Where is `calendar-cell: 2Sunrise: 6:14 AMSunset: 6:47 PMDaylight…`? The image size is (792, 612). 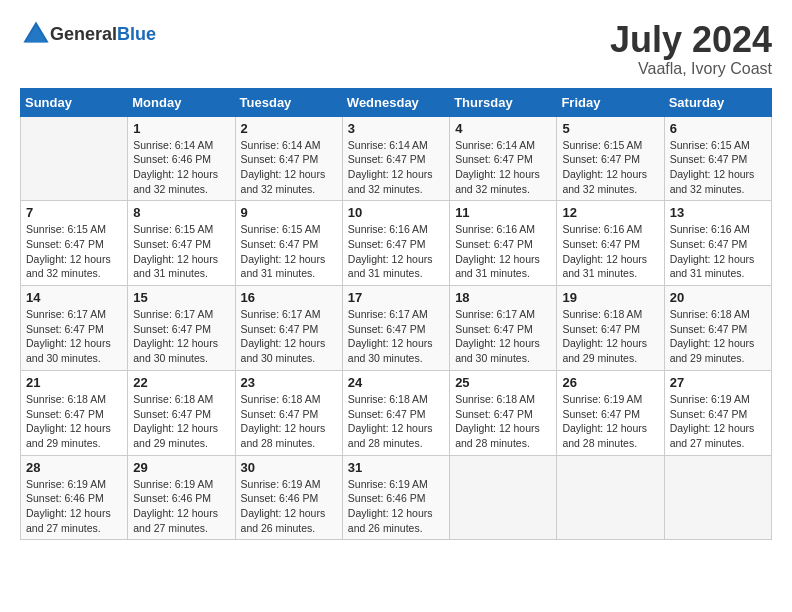
calendar-cell: 2Sunrise: 6:14 AMSunset: 6:47 PMDaylight… is located at coordinates (288, 158).